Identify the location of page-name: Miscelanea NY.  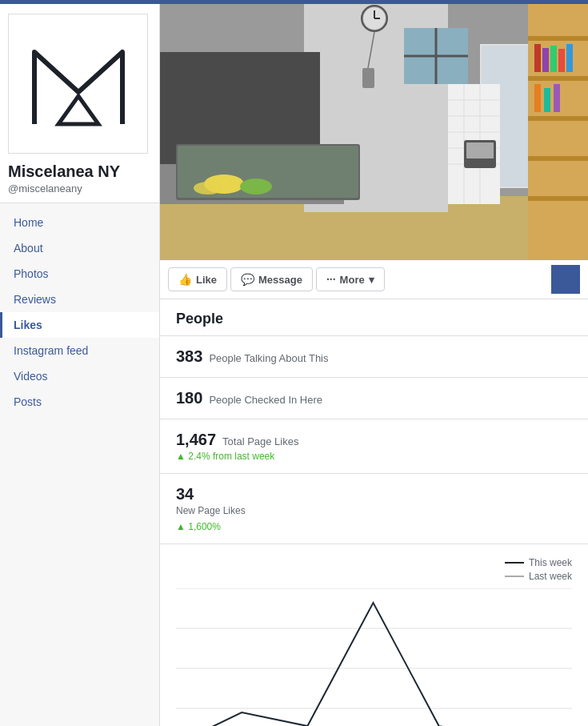
(80, 171).